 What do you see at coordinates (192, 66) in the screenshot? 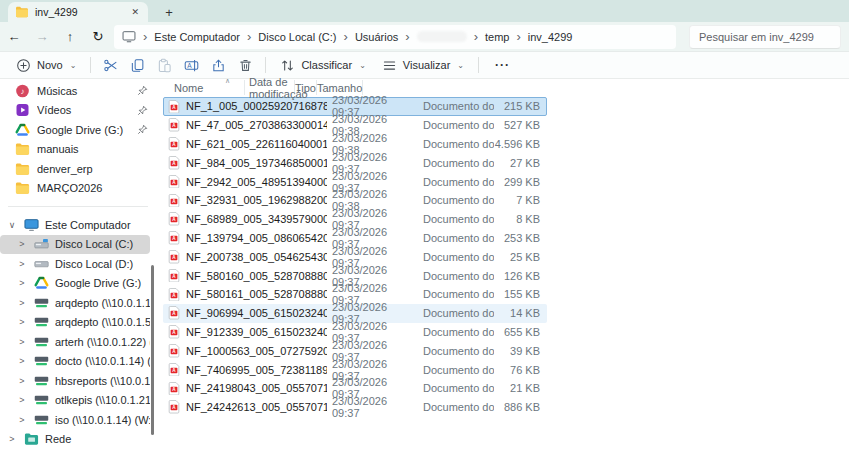
I see `rename-icon: A` at bounding box center [192, 66].